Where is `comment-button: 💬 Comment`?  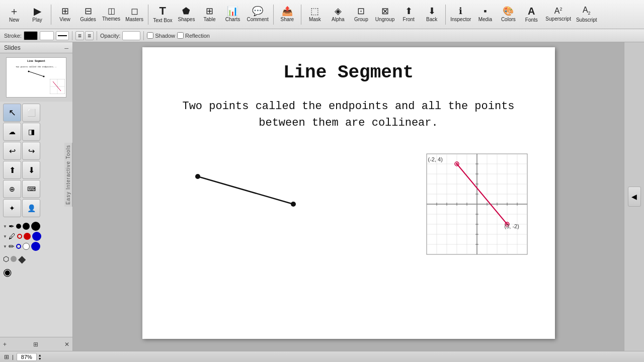
comment-button: 💬 Comment is located at coordinates (258, 15).